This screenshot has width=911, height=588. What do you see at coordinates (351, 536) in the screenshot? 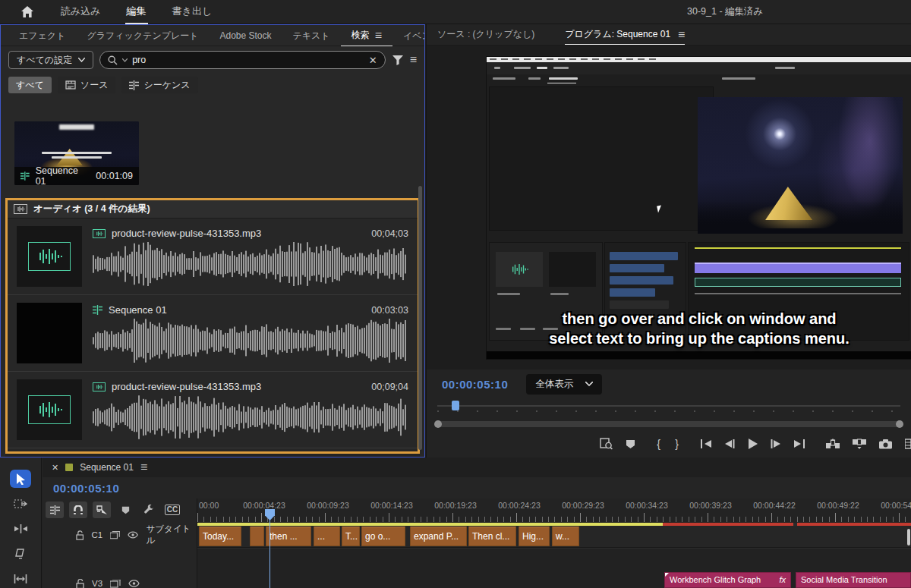
I see `caption-clip: T...` at bounding box center [351, 536].